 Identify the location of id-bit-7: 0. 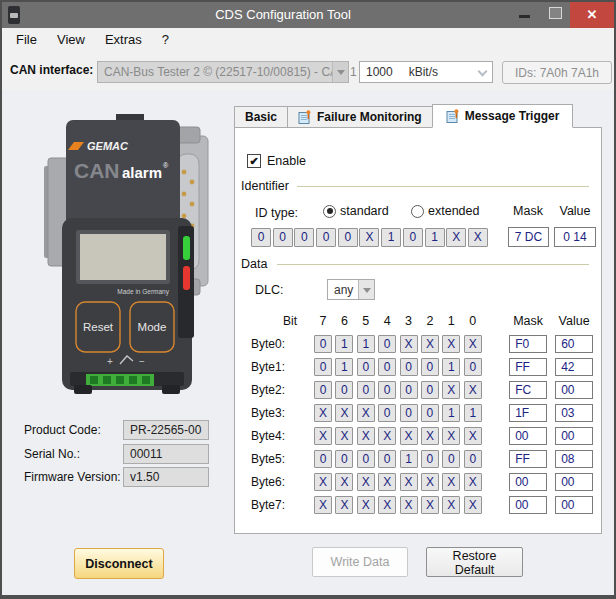
(326, 238).